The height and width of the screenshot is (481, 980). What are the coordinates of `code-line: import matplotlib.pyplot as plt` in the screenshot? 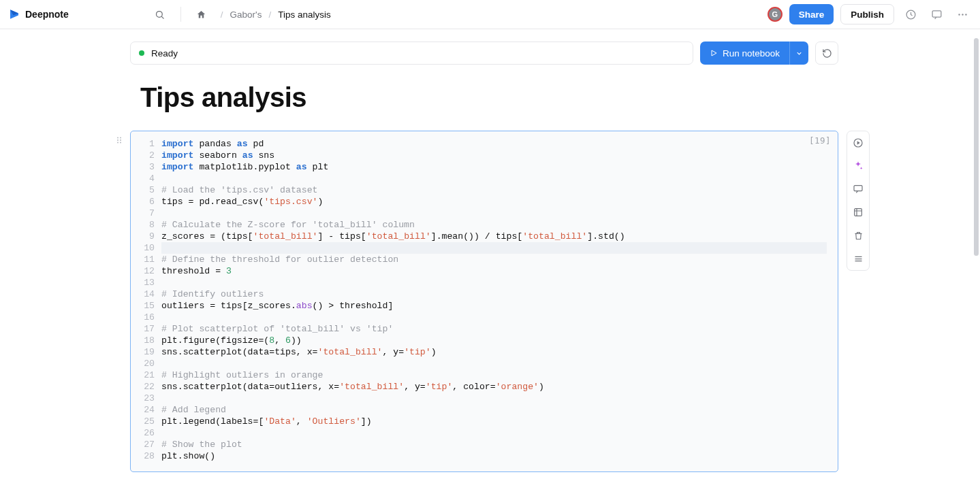 It's located at (496, 167).